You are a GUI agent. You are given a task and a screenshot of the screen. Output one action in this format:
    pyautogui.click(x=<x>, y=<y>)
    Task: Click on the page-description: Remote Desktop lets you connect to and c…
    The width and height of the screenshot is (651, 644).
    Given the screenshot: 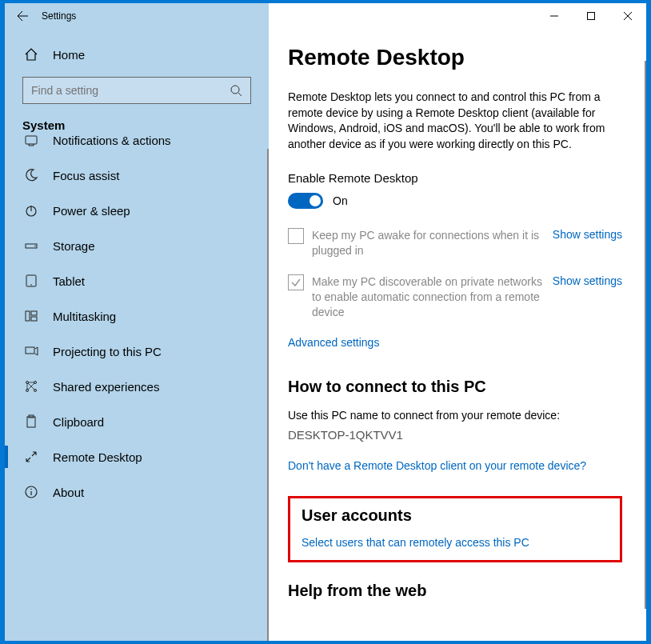 What is the action you would take?
    pyautogui.click(x=452, y=121)
    